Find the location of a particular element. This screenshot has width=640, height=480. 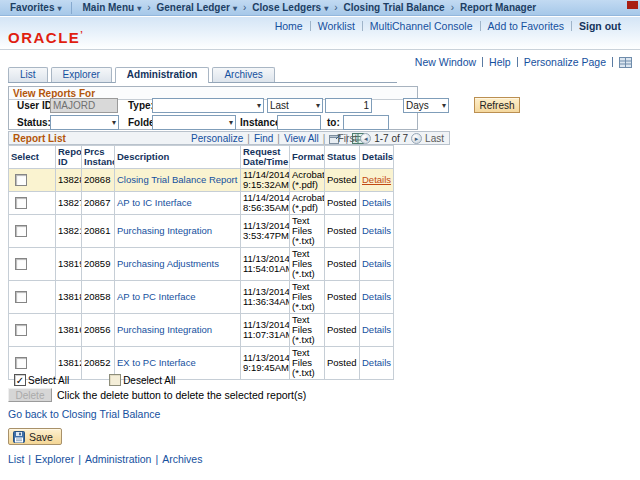

description-link: Closing Trial Balance Report is located at coordinates (177, 180).